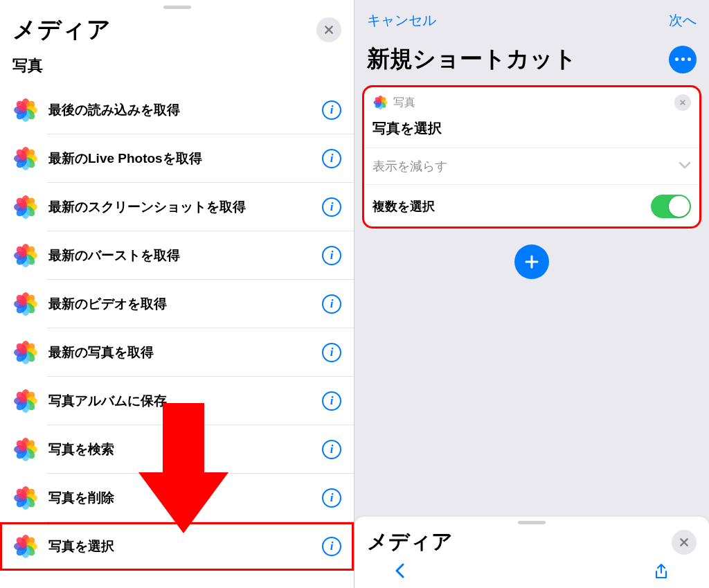  Describe the element at coordinates (177, 304) in the screenshot. I see `action-item: 最新のビデオを取得i` at that location.